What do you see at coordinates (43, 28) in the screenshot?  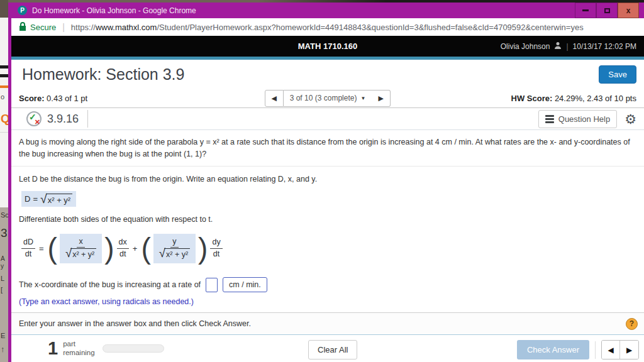 I see `secure-label: Secure` at bounding box center [43, 28].